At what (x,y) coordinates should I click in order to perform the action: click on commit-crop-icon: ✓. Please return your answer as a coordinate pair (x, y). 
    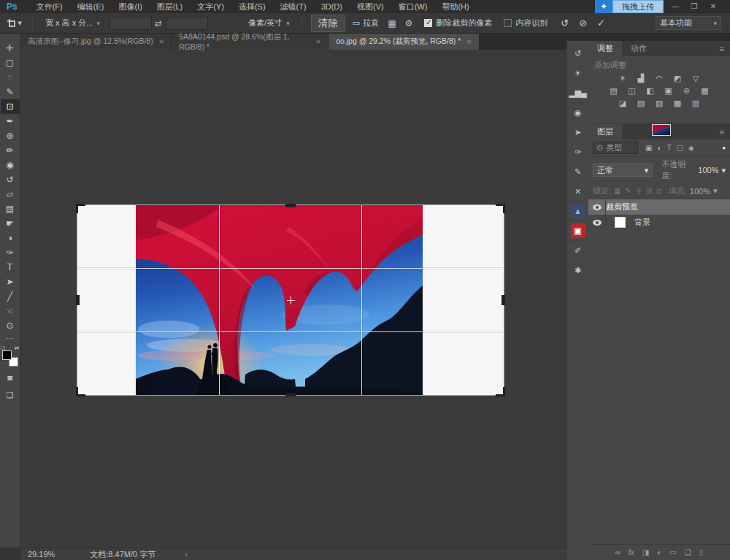
    Looking at the image, I should click on (602, 23).